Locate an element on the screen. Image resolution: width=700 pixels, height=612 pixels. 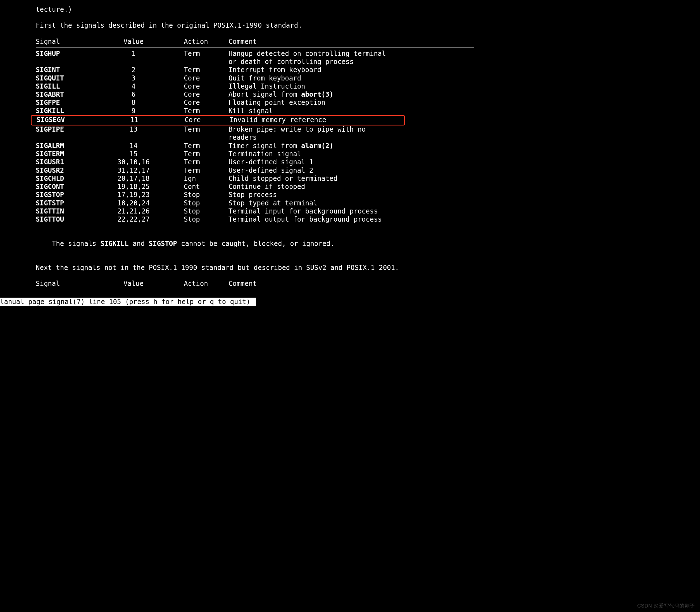
signal-comment: Continue if stopped is located at coordinates (267, 187).